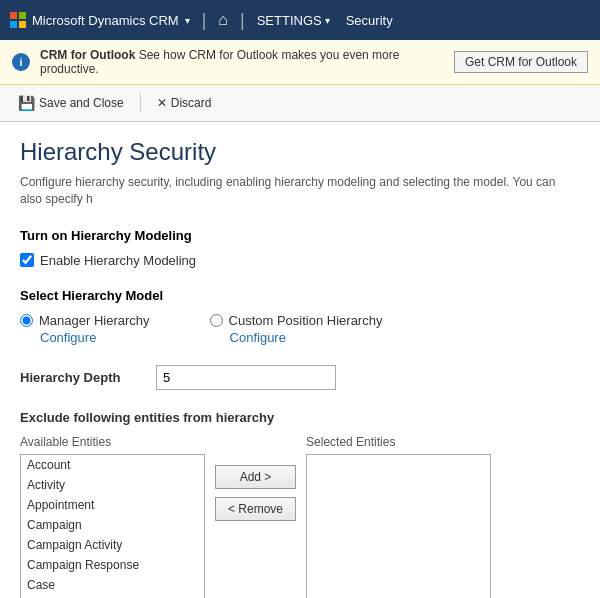  Describe the element at coordinates (300, 104) in the screenshot. I see `toolbar: 💾 Save and Close ✕ Discard` at that location.